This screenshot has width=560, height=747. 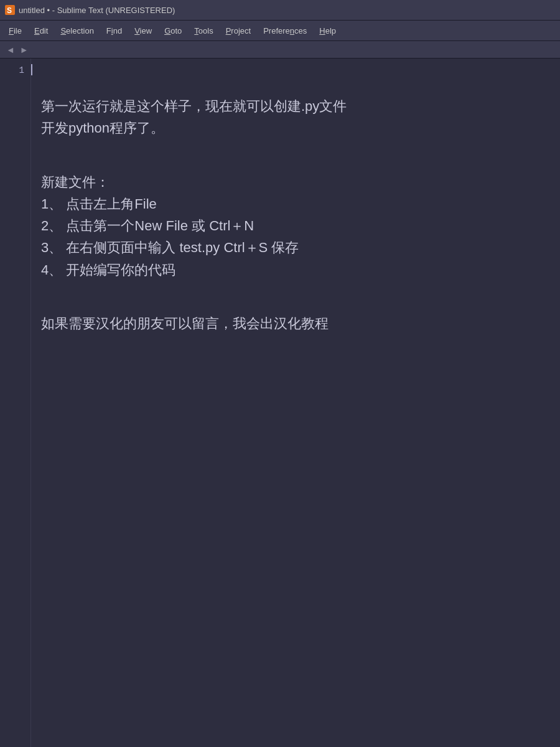 What do you see at coordinates (203, 31) in the screenshot?
I see `menu-tools: Tools` at bounding box center [203, 31].